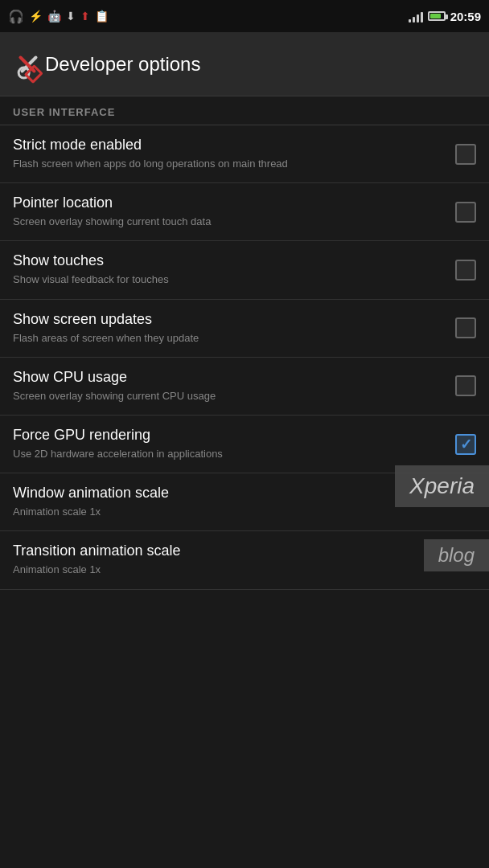  Describe the element at coordinates (229, 378) in the screenshot. I see `show-cpu-usage-title: Show CPU usage` at that location.